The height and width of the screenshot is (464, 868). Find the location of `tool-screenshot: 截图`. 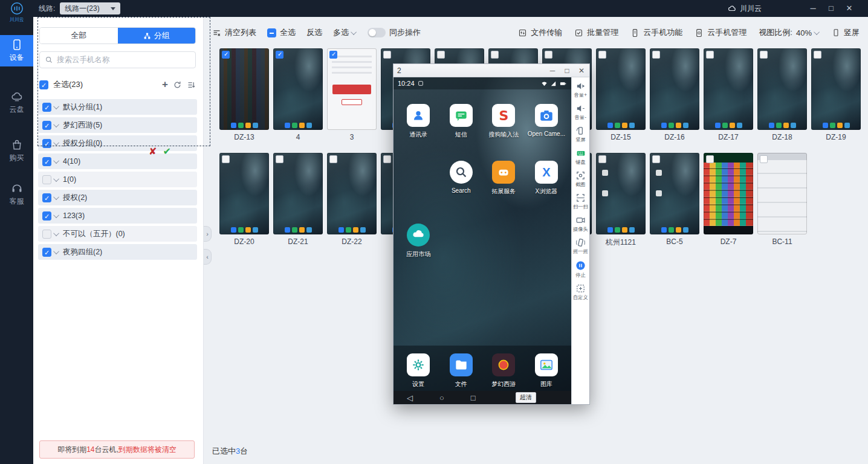

tool-screenshot: 截图 is located at coordinates (580, 179).